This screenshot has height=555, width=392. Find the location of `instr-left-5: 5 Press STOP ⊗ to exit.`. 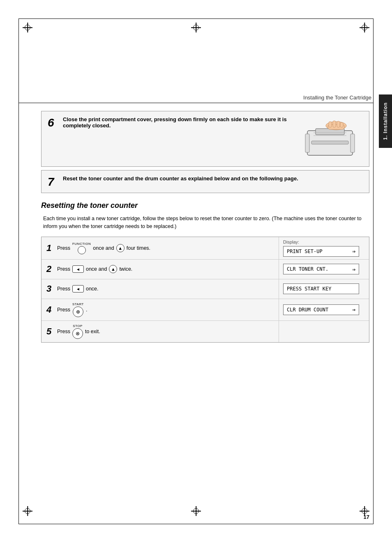

instr-left-5: 5 Press STOP ⊗ to exit. is located at coordinates (160, 332).